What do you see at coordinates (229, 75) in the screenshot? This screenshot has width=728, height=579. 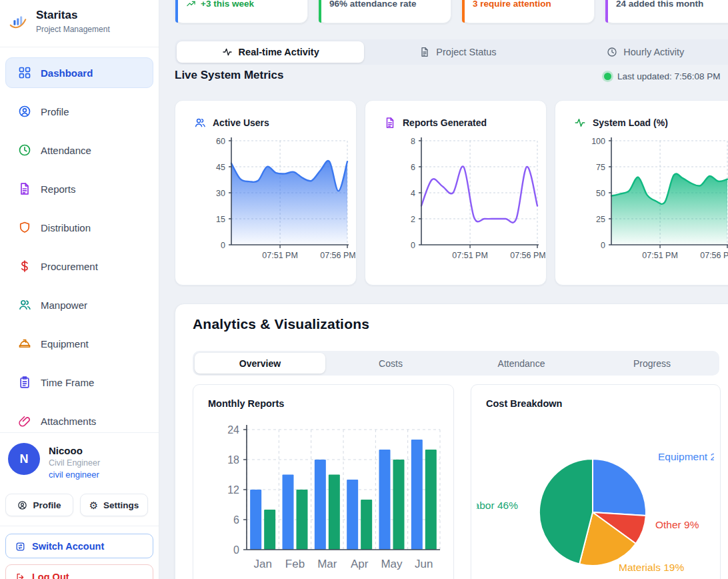 I see `metrics-section-title: Live System Metrics` at bounding box center [229, 75].